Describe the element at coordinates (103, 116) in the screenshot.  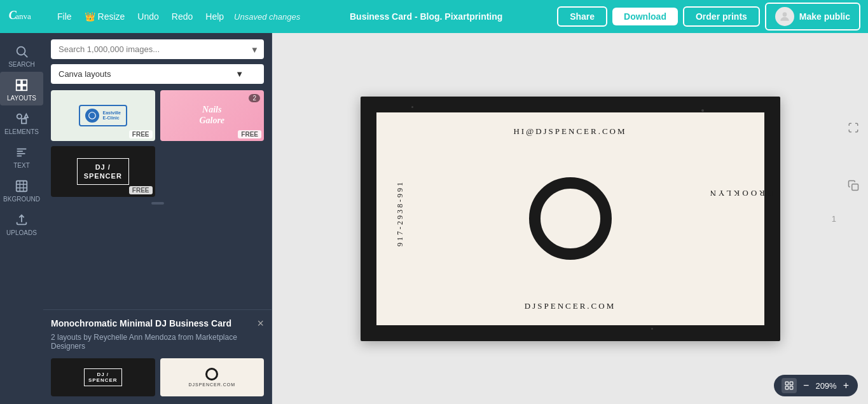
I see `layout-card-eastville: EastvilleE-Clinic FREE` at that location.